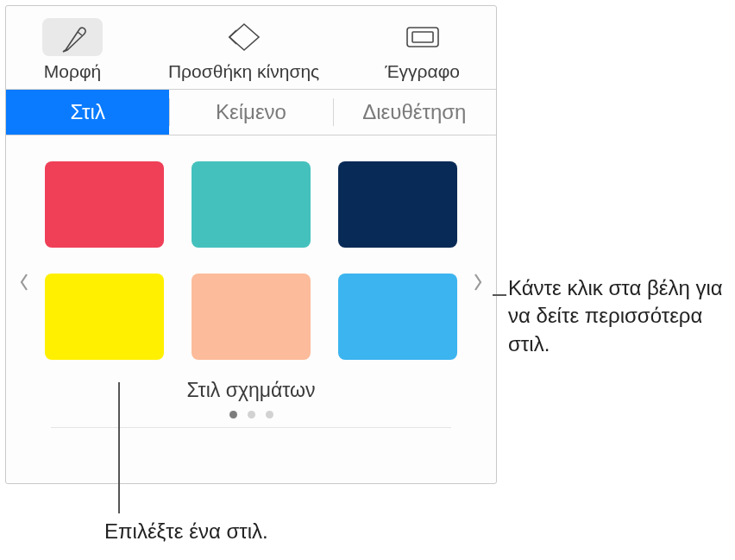 This screenshot has width=735, height=560. What do you see at coordinates (478, 282) in the screenshot?
I see `chevron-right-icon` at bounding box center [478, 282].